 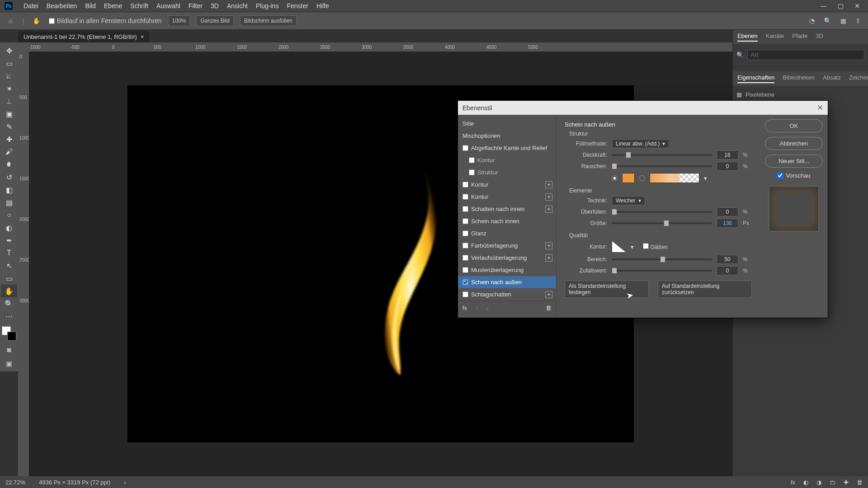 I want to click on rauschen-label: Rauschen:, so click(x=589, y=166).